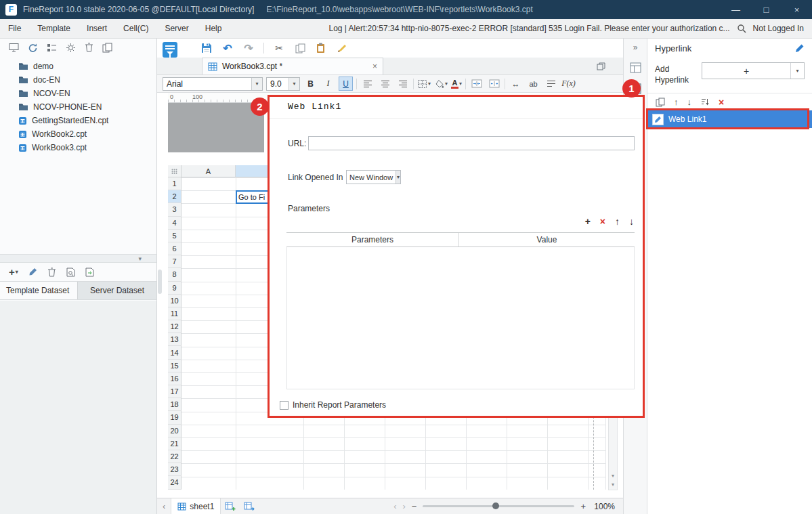 This screenshot has height=514, width=812. I want to click on edit-hyperlink-icon, so click(800, 48).